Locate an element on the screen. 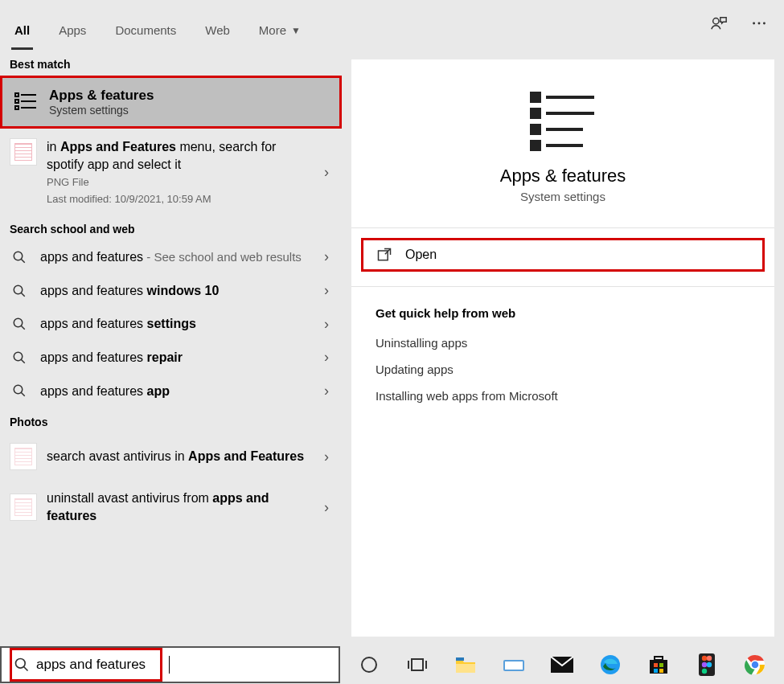  taskbar-chrome-icon is located at coordinates (755, 665).